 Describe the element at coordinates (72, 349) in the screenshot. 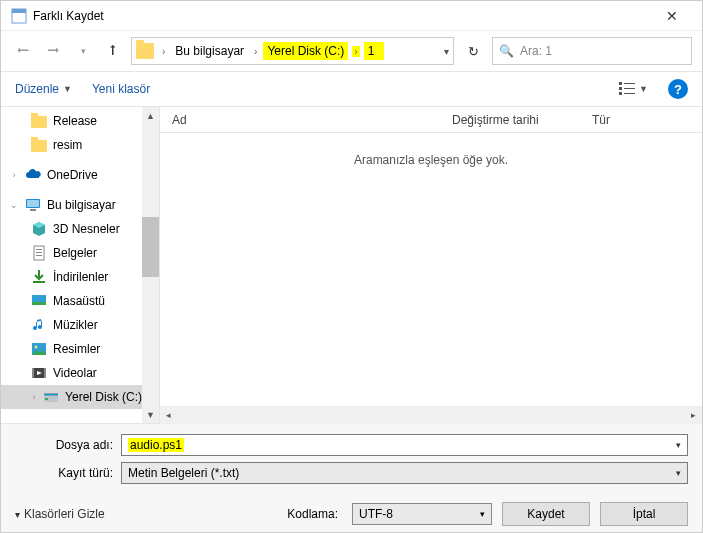

I see `tree-item-pic: Resimler` at that location.